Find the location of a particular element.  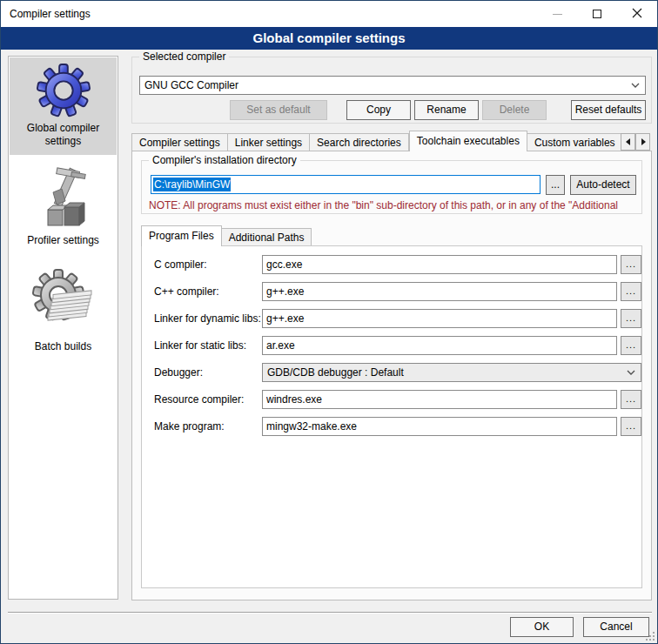

arrow-left-icon is located at coordinates (628, 142).